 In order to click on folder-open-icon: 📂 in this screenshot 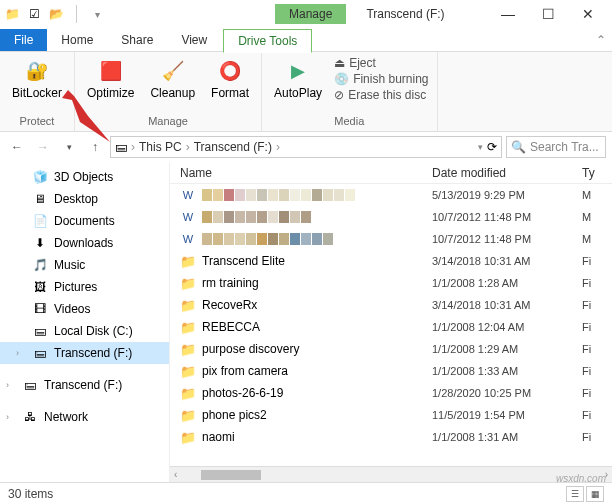, I will do `click(56, 14)`.